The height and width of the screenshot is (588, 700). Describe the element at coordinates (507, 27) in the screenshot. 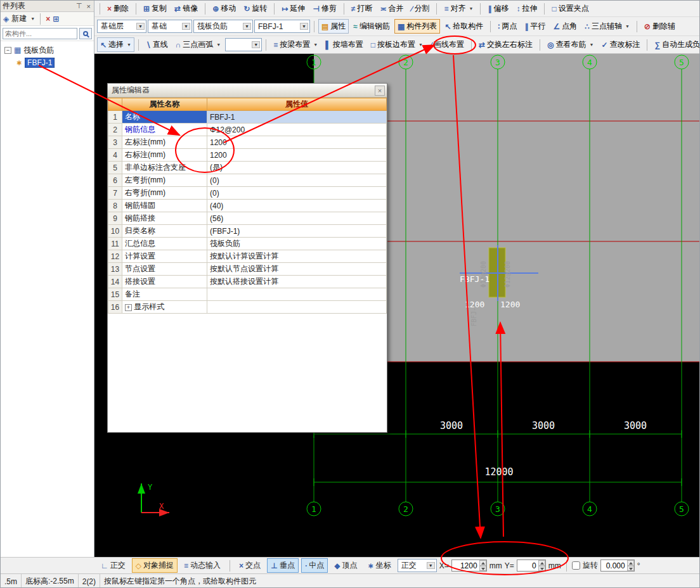

I see `two-point-axis-button: ∶两点` at that location.